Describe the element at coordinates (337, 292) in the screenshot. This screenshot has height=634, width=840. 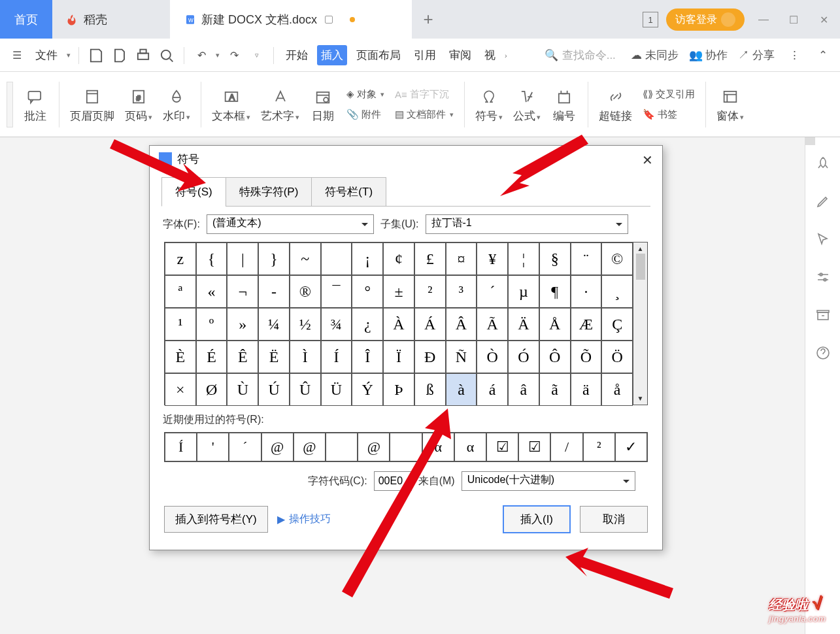
I see `symbol-cell: ¯` at that location.